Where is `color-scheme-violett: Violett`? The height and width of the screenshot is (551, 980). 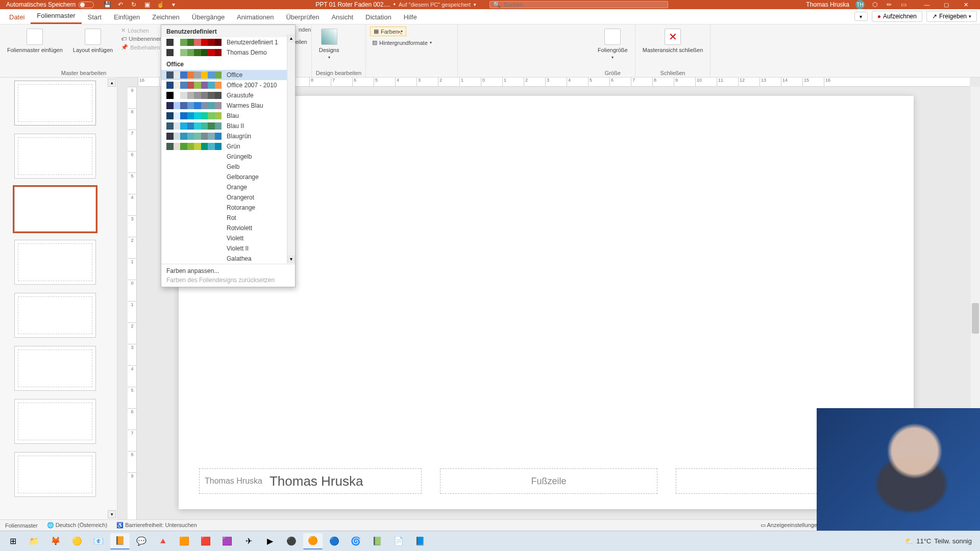
color-scheme-violett: Violett is located at coordinates (228, 238).